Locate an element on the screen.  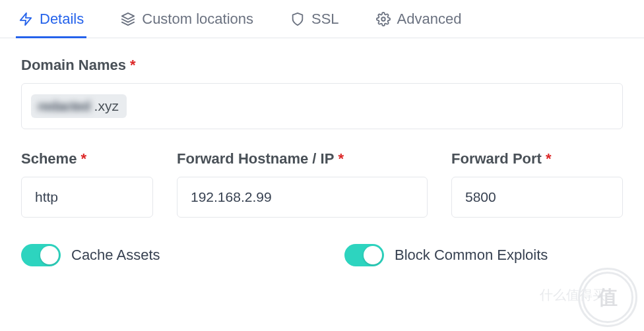
cache-assets-toggle is located at coordinates (41, 255).